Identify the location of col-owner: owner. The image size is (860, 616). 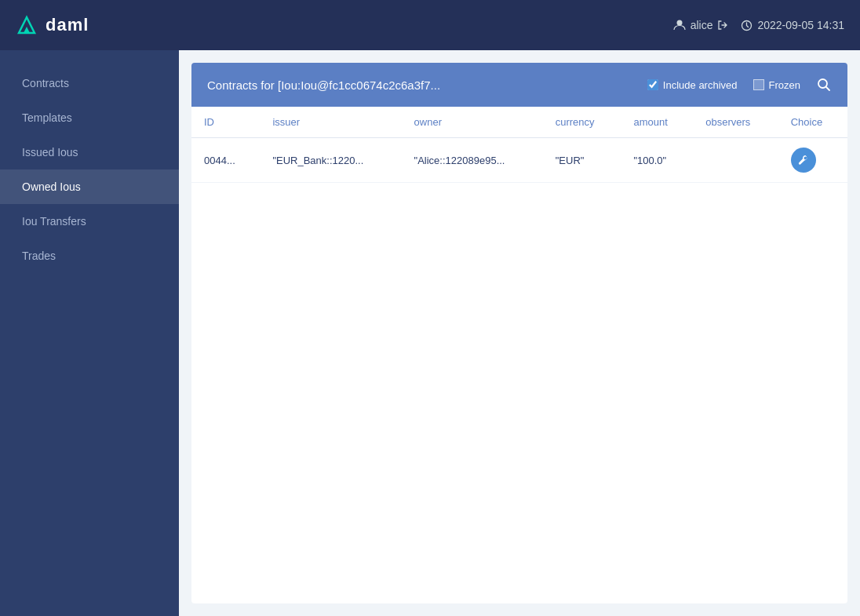
(472, 122).